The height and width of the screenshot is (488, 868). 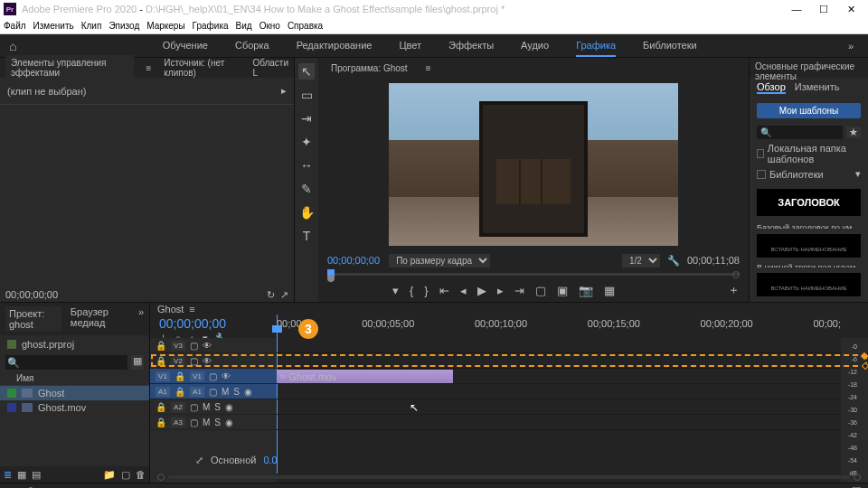 What do you see at coordinates (33, 319) in the screenshot?
I see `project-tab: Проект: ghost` at bounding box center [33, 319].